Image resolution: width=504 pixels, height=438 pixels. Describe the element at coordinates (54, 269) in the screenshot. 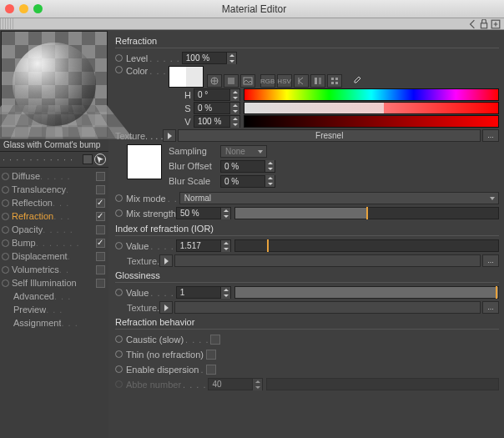

I see `channel-volumetrics: Volumetrics. .` at that location.